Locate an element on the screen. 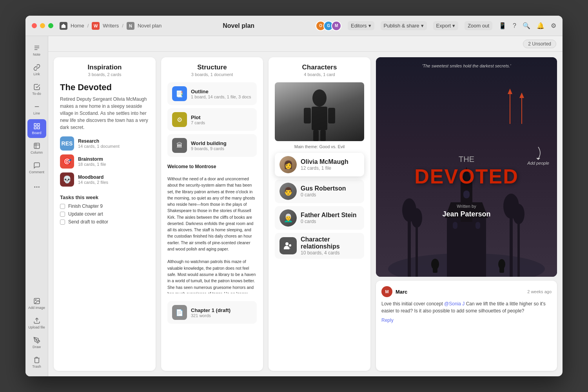 Image resolution: width=588 pixels, height=392 pixels. brainstorm-icon: 🎯 is located at coordinates (67, 162).